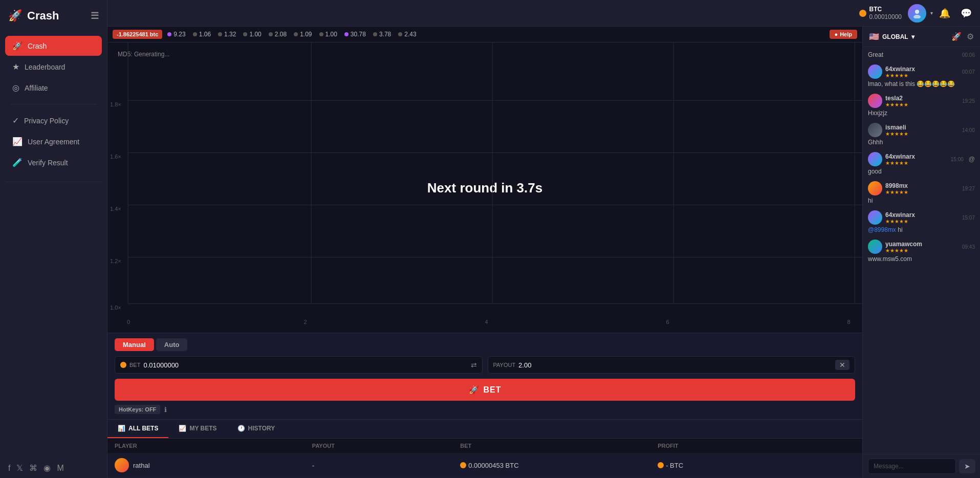  Describe the element at coordinates (213, 446) in the screenshot. I see `header-player: PLAYER` at that location.